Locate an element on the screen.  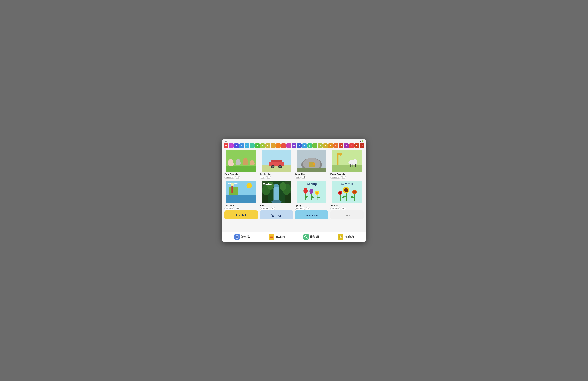
book-grid: Farm Animals自然与探索3-6 Go, Go, Go故事3-6 Jum… is located at coordinates (294, 180).